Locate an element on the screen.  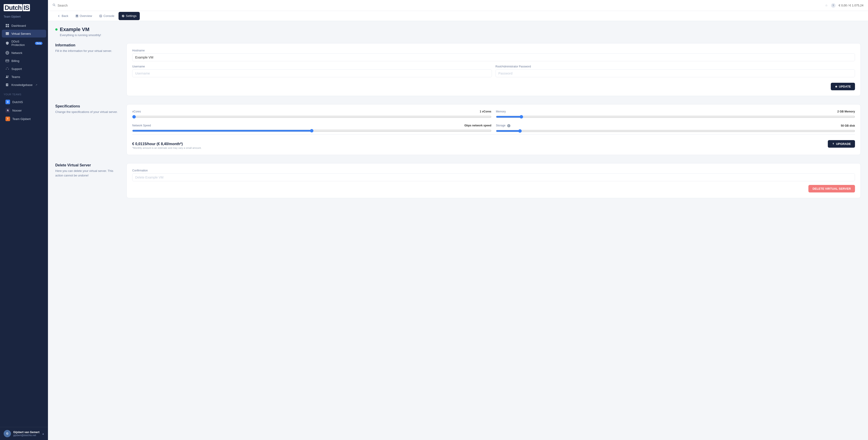
information-info: Information Fill in the information for … is located at coordinates (87, 69).